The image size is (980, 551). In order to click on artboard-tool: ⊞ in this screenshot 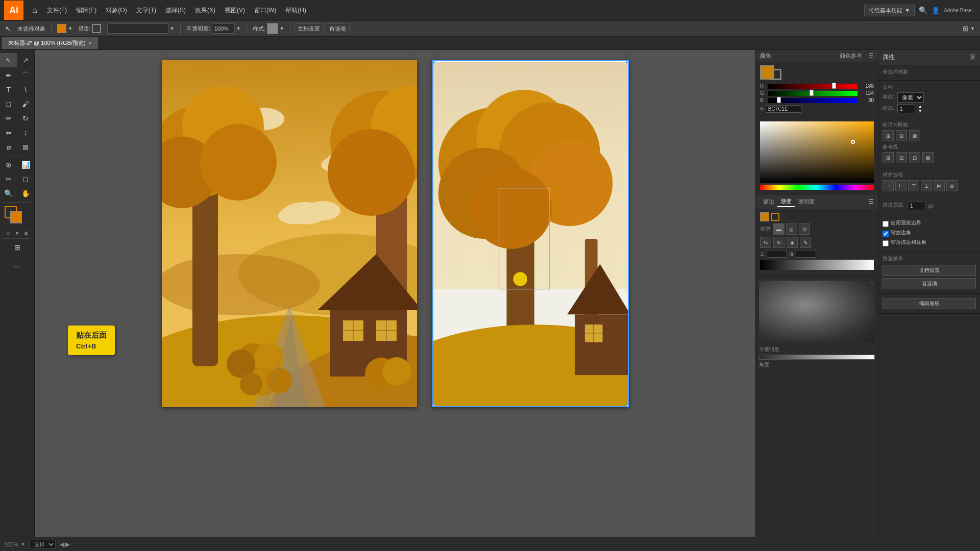, I will do `click(17, 247)`.